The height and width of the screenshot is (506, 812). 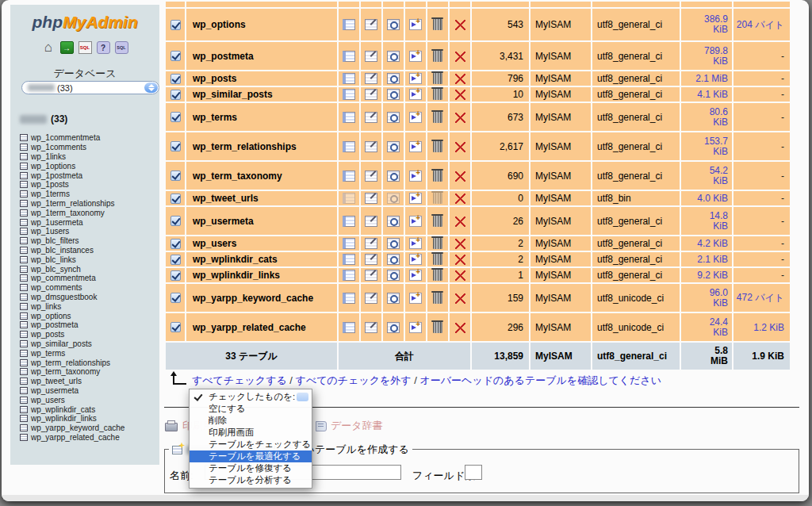 I want to click on sidebar-table-link: wp_1comments, so click(x=72, y=148).